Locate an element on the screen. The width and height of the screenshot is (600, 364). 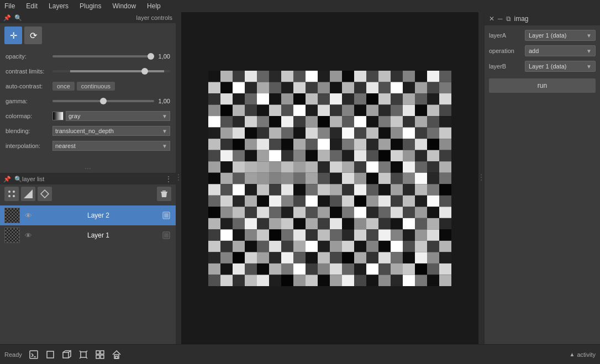
search-icon-2: 🔍 is located at coordinates (18, 179).